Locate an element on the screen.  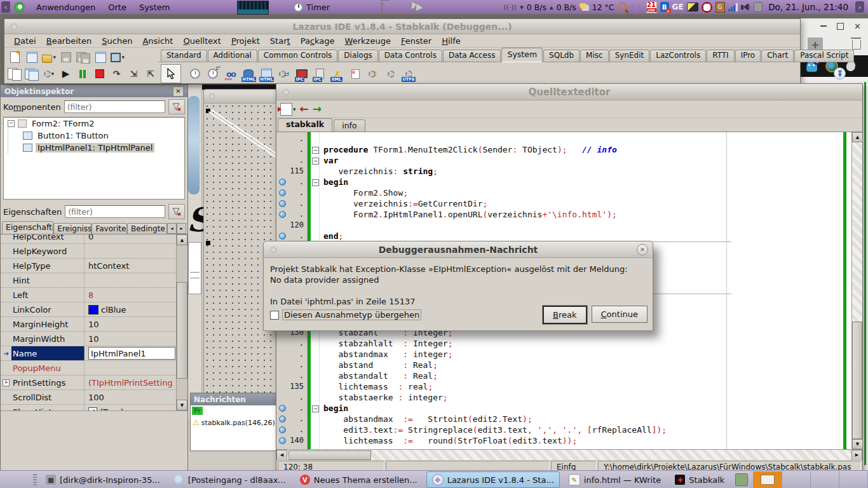
editor-vertical-scrollbar: ▲ ▼ is located at coordinates (857, 291).